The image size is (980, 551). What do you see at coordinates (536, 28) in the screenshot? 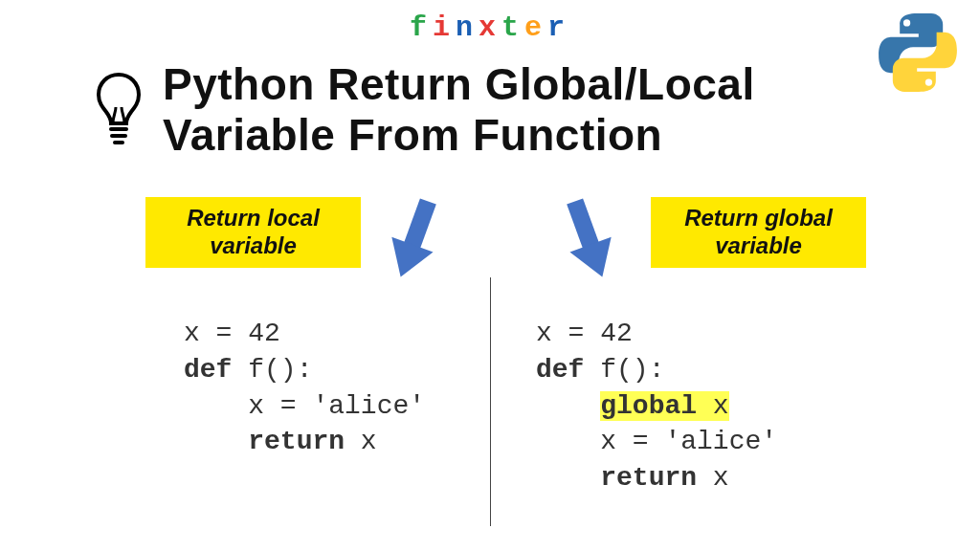
I see `brand-letter: e` at bounding box center [536, 28].